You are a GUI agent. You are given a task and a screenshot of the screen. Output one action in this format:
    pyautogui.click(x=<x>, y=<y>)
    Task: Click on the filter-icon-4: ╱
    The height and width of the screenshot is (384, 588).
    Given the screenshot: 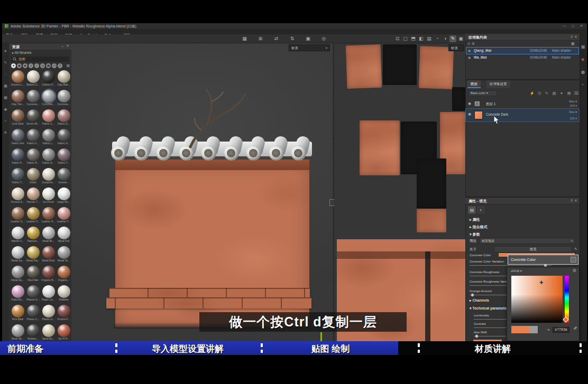 What is the action you would take?
    pyautogui.click(x=37, y=65)
    